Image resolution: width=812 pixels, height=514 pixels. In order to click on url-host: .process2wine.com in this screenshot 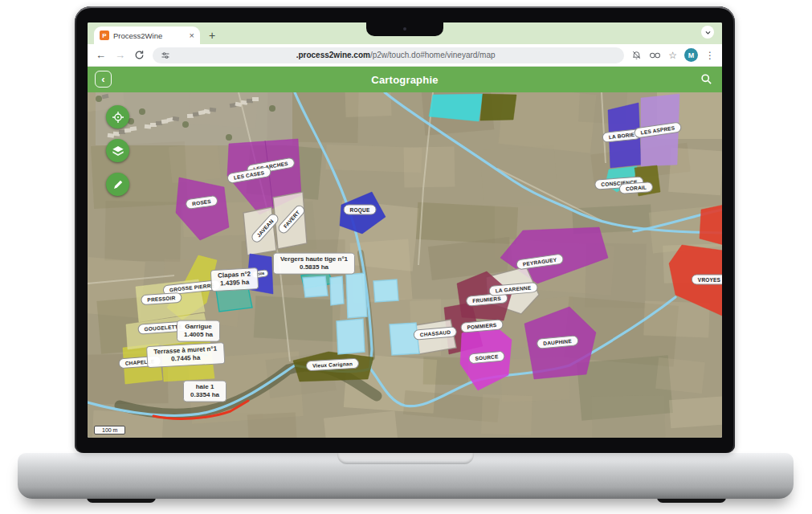, I will do `click(333, 55)`.